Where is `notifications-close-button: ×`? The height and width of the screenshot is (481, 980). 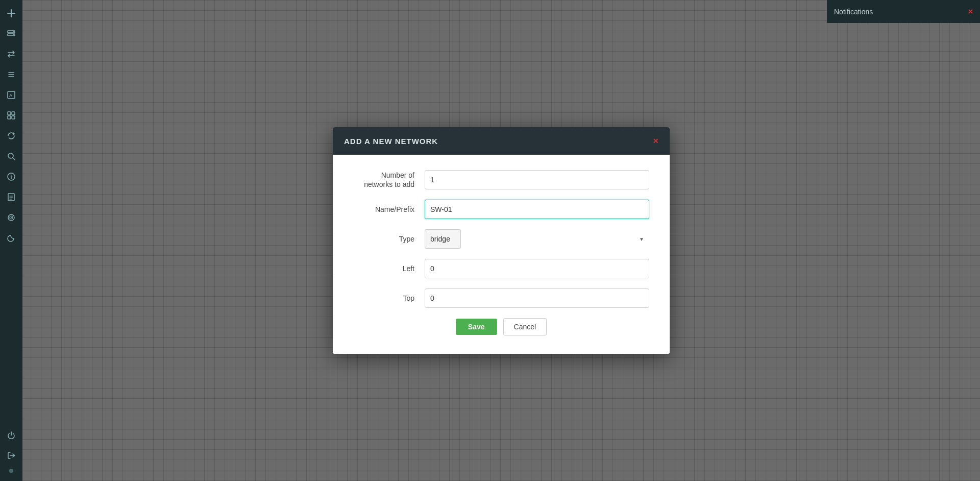 notifications-close-button: × is located at coordinates (971, 12).